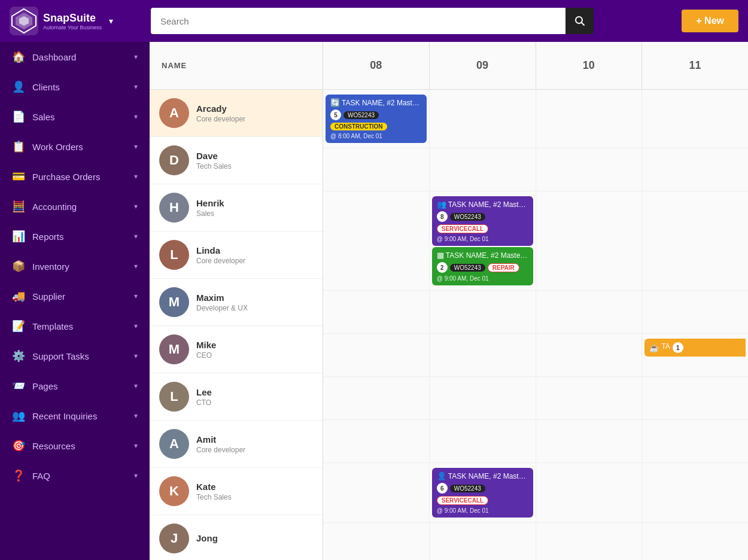 Image resolution: width=748 pixels, height=560 pixels. What do you see at coordinates (482, 272) in the screenshot?
I see `task-meta: 2 WO52243 REPAIR @ 9:00 AM, Dec 01` at bounding box center [482, 272].